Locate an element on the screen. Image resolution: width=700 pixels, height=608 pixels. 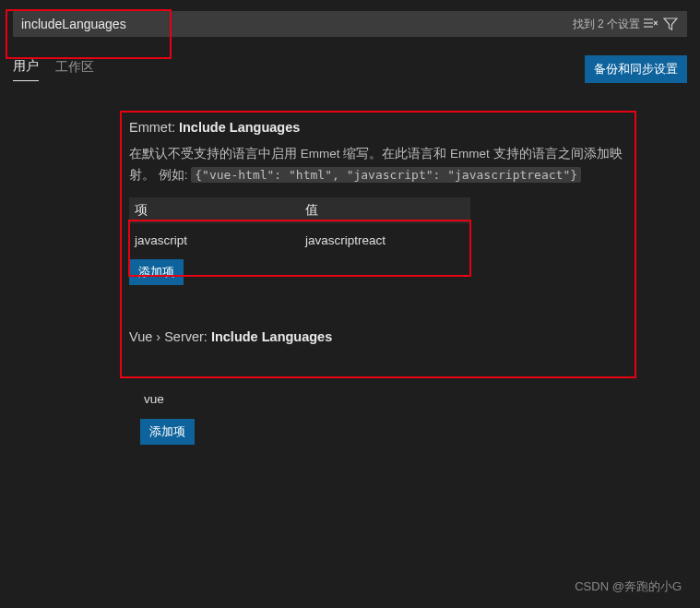
clear-filter-icon is located at coordinates (650, 24).